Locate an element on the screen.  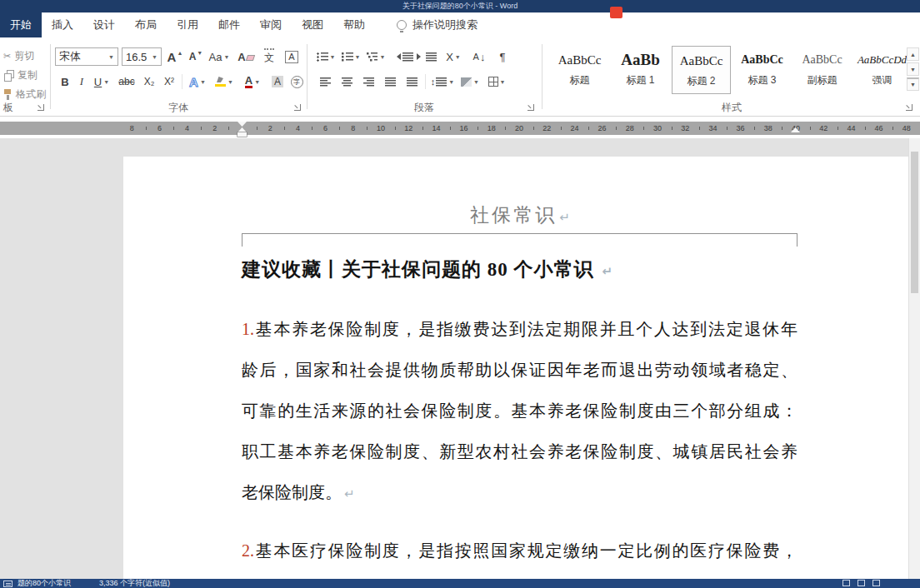
styles-dialog-launcher is located at coordinates (909, 107).